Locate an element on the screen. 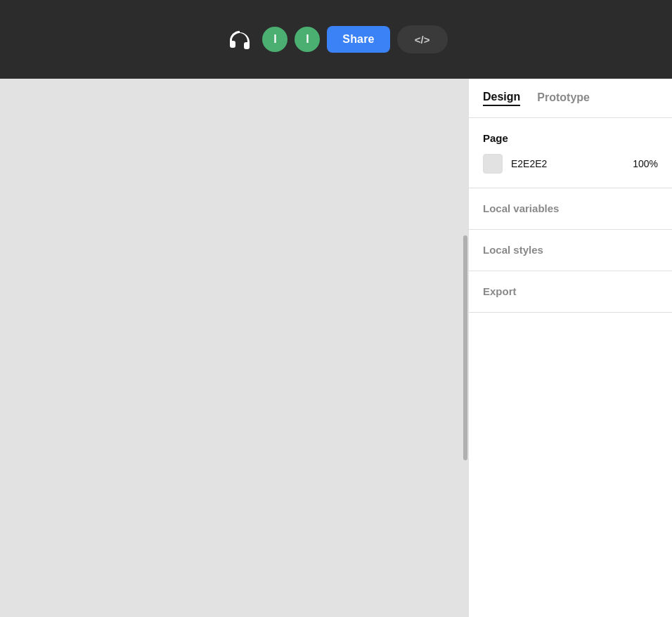 The height and width of the screenshot is (617, 672). page-section: Page E2E2E2 100% is located at coordinates (571, 153).